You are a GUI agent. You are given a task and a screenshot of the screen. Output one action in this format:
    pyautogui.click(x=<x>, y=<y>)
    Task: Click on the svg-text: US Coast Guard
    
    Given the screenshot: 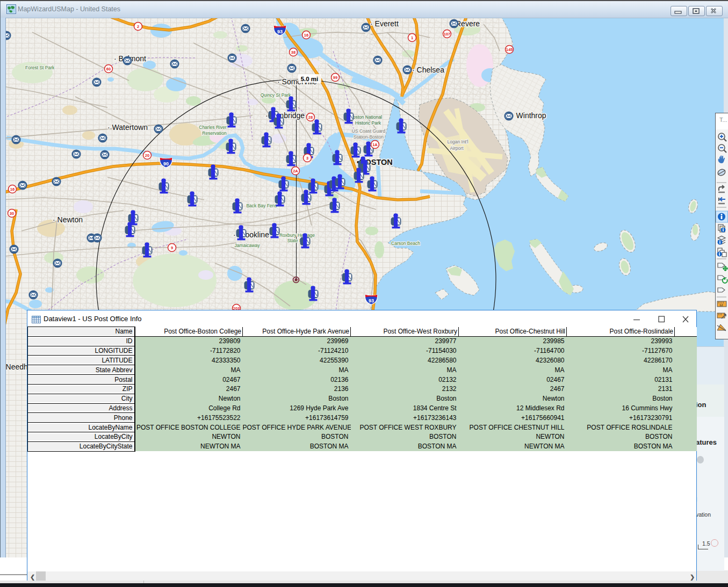 What is the action you would take?
    pyautogui.click(x=369, y=131)
    